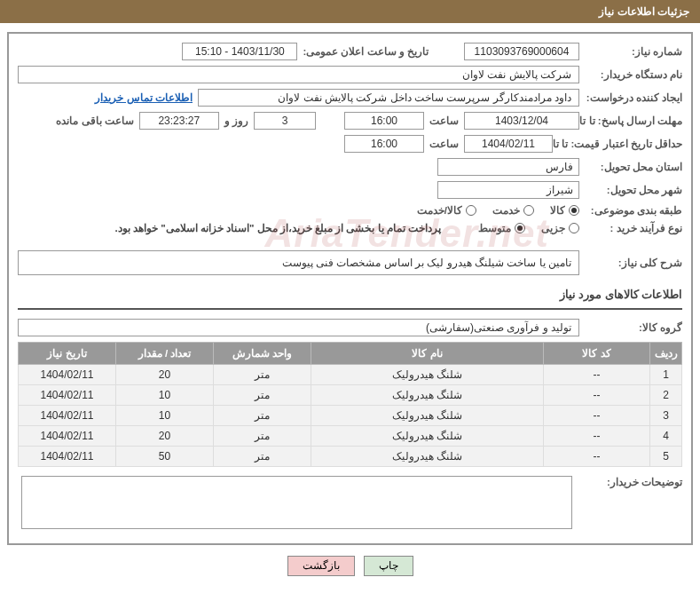 The height and width of the screenshot is (609, 700). I want to click on label-validity: حداقل تاریخ اعتبار قیمت: تا تاریخ:, so click(620, 144).